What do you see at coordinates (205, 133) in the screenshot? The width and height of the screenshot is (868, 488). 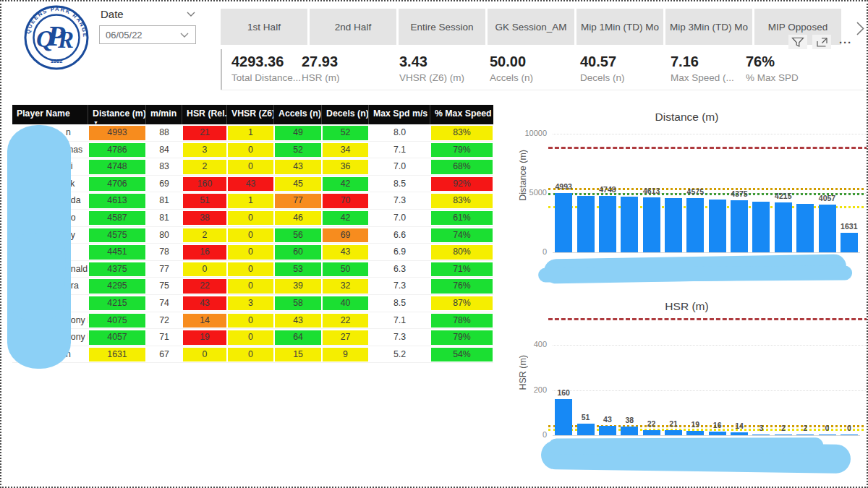 I see `metric-cell: 21` at bounding box center [205, 133].